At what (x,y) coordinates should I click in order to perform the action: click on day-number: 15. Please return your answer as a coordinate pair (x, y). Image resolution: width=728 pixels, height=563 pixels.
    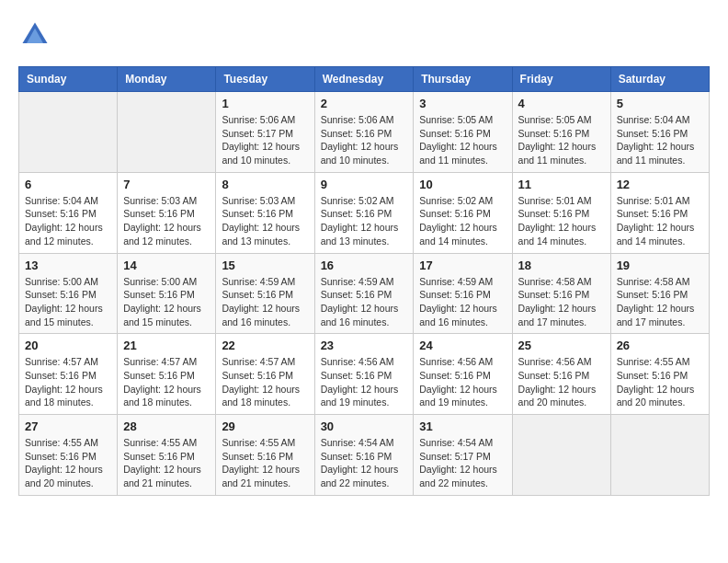
    Looking at the image, I should click on (265, 265).